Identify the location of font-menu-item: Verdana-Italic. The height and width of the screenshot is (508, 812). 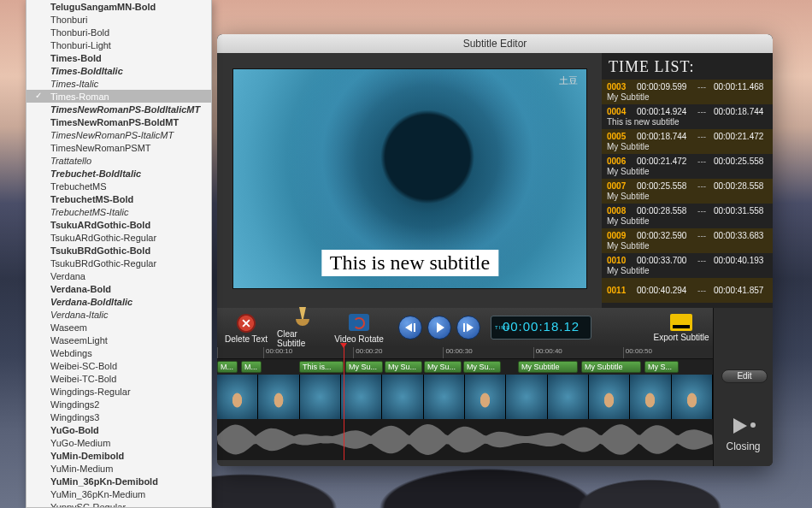
(119, 315).